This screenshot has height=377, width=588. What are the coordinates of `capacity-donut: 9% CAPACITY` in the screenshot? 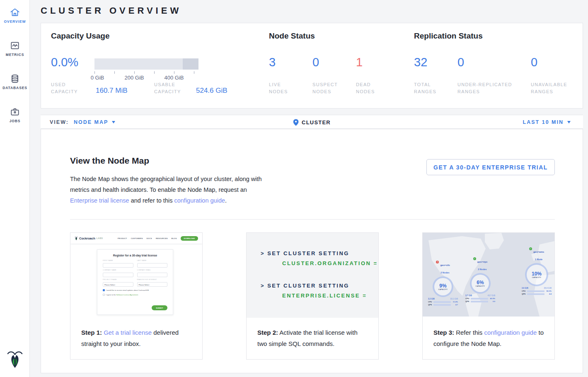 It's located at (443, 287).